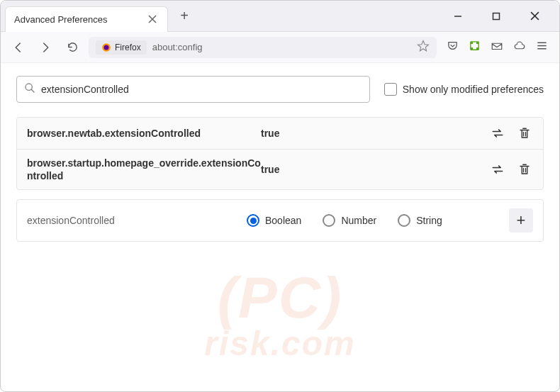 This screenshot has height=392, width=560. Describe the element at coordinates (72, 47) in the screenshot. I see `reload-button` at that location.